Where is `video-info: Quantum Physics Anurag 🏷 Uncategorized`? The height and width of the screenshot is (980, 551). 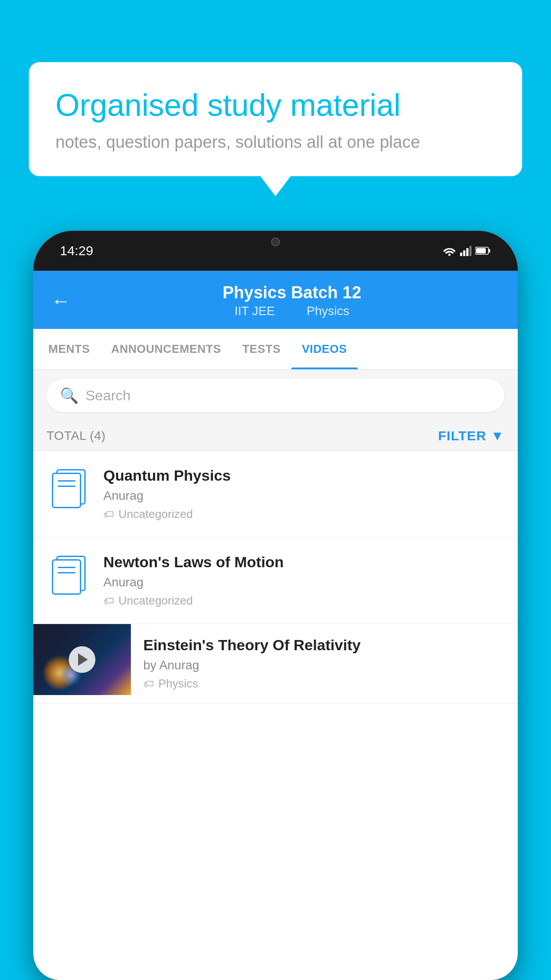
video-info: Quantum Physics Anurag 🏷 Uncategorized is located at coordinates (304, 494).